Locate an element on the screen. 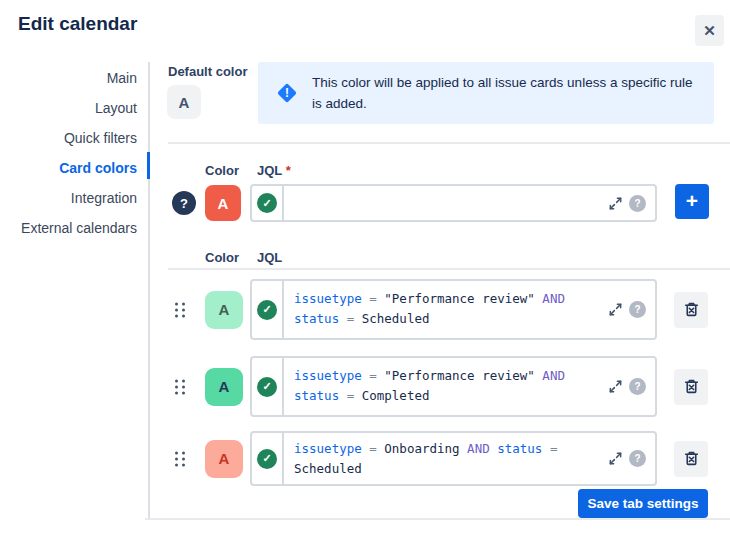 The height and width of the screenshot is (560, 730). active-tab-indicator is located at coordinates (148, 166).